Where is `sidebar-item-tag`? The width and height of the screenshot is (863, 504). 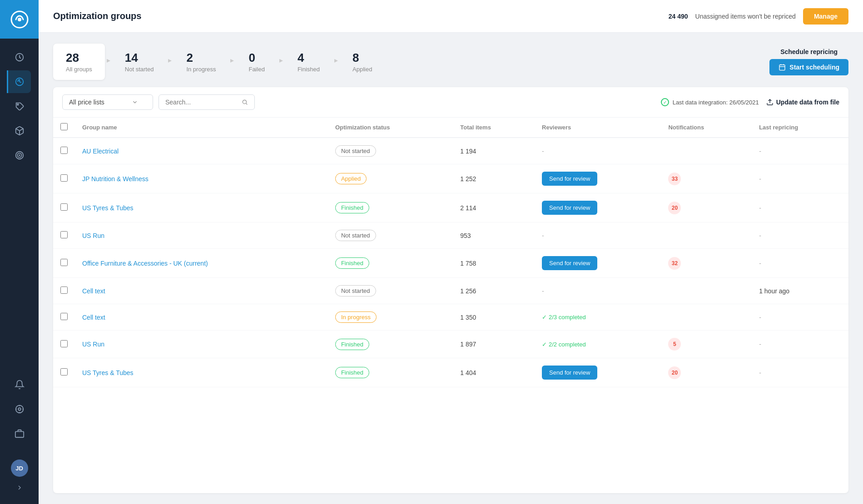
sidebar-item-tag is located at coordinates (20, 106).